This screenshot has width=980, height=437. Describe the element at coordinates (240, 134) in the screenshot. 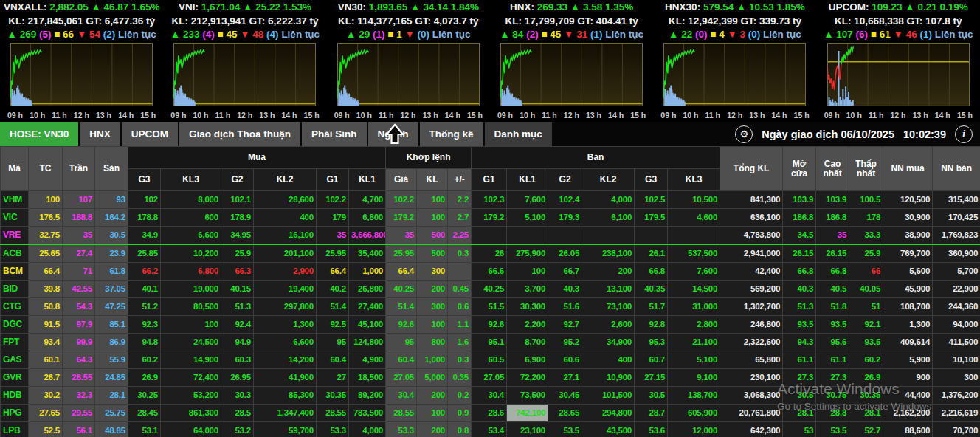

I see `tab-giao-d-ch-th-a-thu-n: Giao dịch Thỏa thuận` at that location.